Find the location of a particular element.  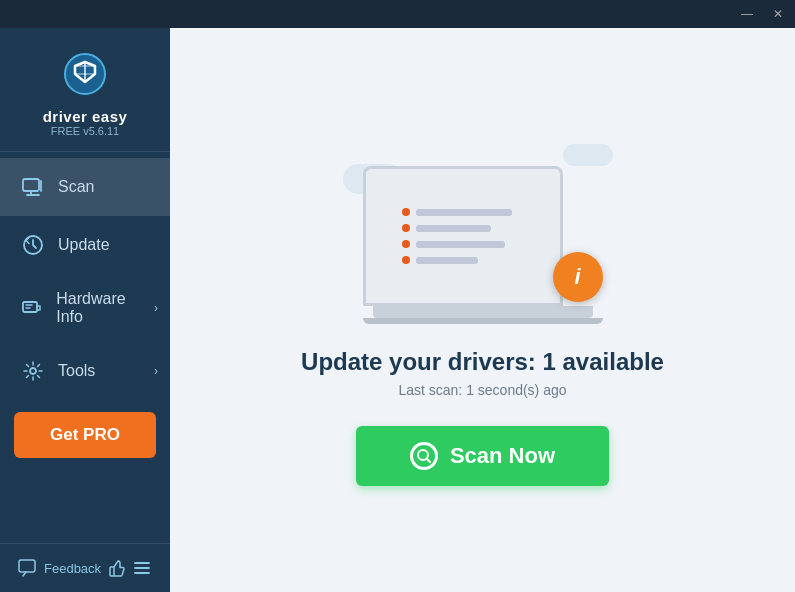

last-scan-text: Last scan: 1 second(s) ago is located at coordinates (482, 390).